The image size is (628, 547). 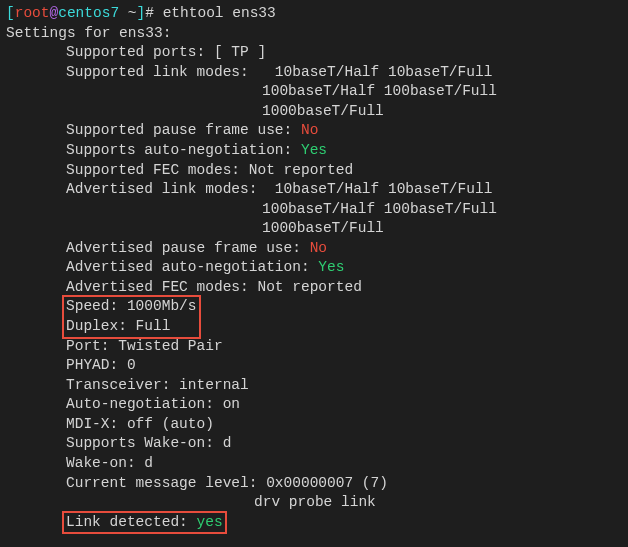 What do you see at coordinates (188, 248) in the screenshot?
I see `advertised-pause-label: Advertised pause frame use:` at bounding box center [188, 248].